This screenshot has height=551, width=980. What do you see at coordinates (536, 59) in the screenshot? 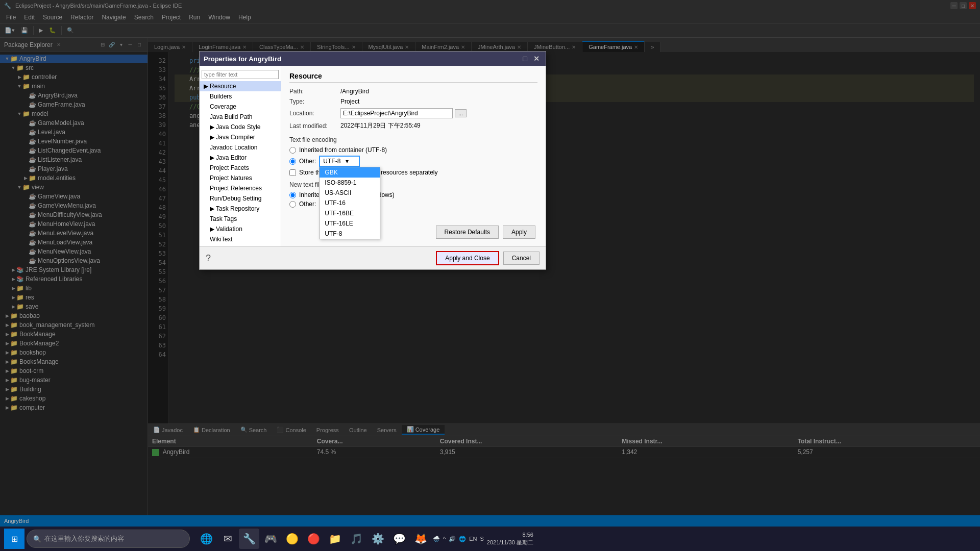
I see `dialog-close-button: ✕` at bounding box center [536, 59].